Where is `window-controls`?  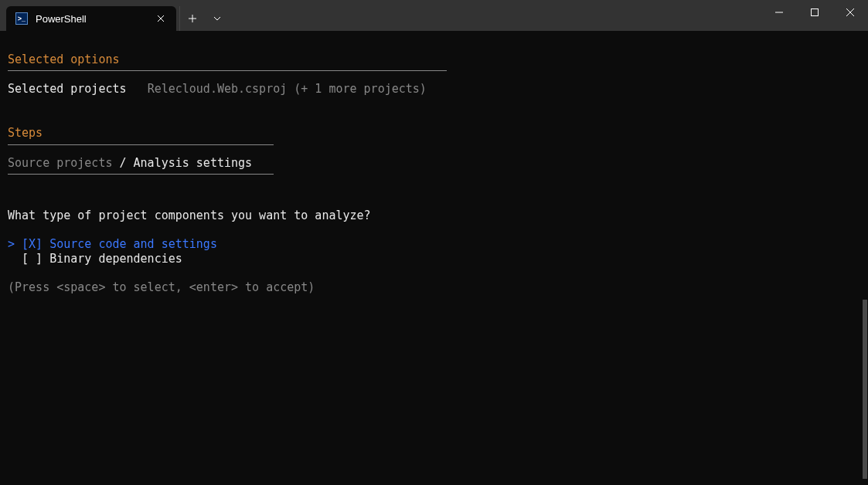 window-controls is located at coordinates (815, 15).